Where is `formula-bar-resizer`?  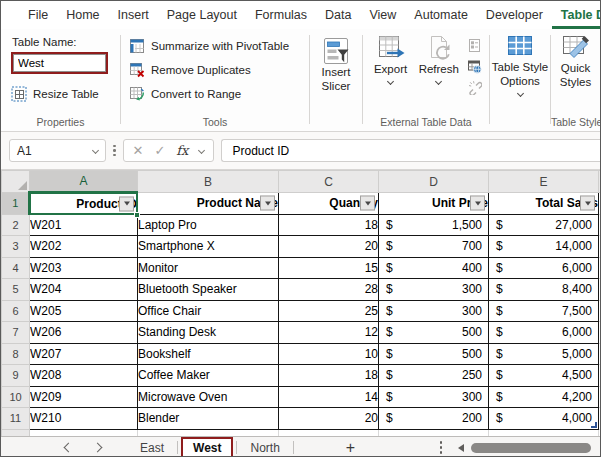
formula-bar-resizer is located at coordinates (114, 151).